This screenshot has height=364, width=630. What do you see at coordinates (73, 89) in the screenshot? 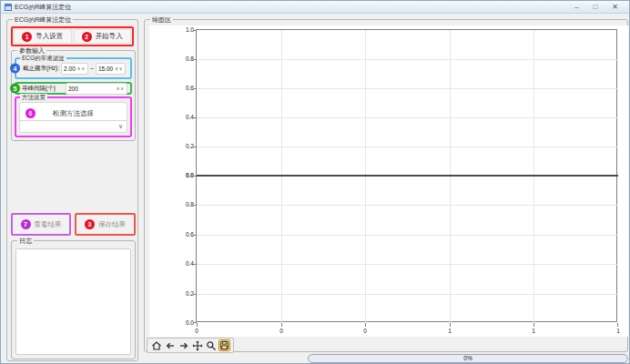
I see `peak-interval-value: 200` at bounding box center [73, 89].